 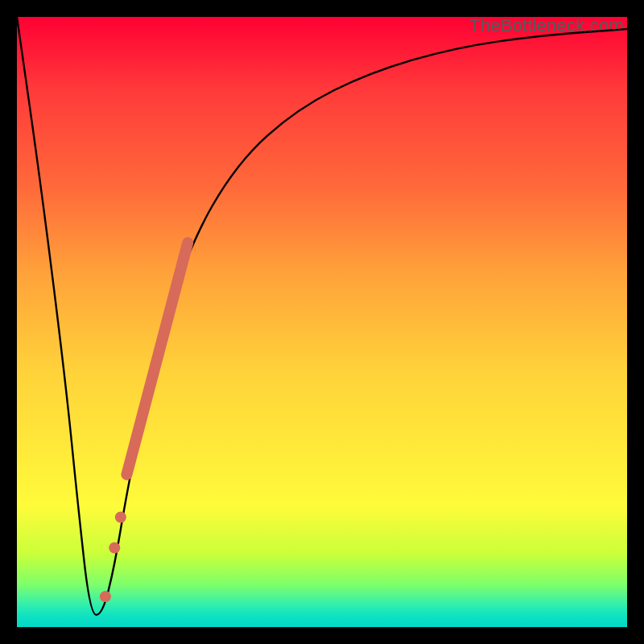 I want to click on data-markers, so click(x=143, y=422).